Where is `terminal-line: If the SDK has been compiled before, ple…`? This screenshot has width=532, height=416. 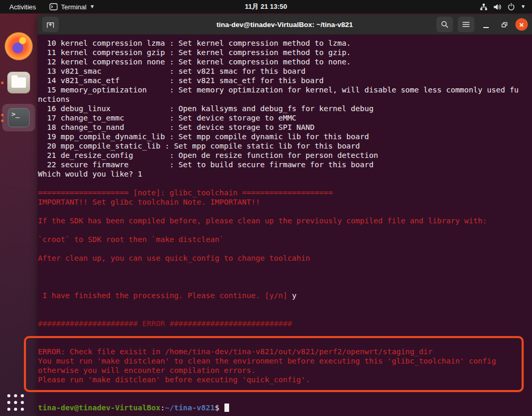
terminal-line: If the SDK has been compiled before, ple… is located at coordinates (285, 221).